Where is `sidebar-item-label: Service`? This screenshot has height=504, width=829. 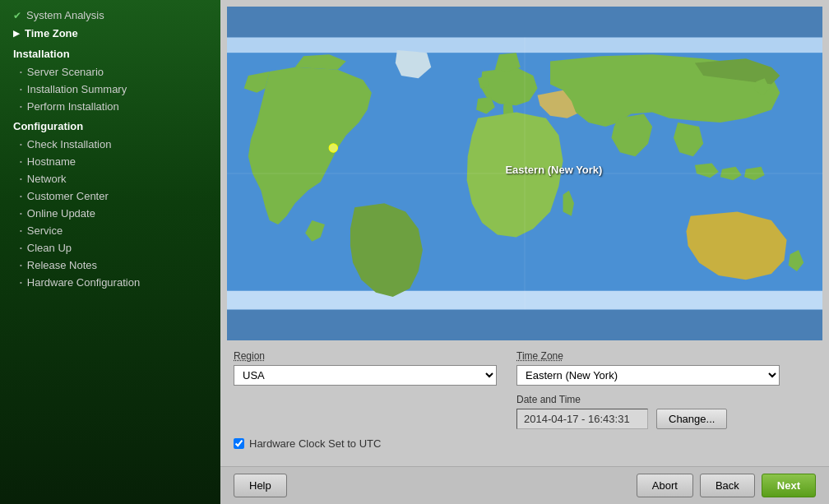
sidebar-item-label: Service is located at coordinates (44, 230).